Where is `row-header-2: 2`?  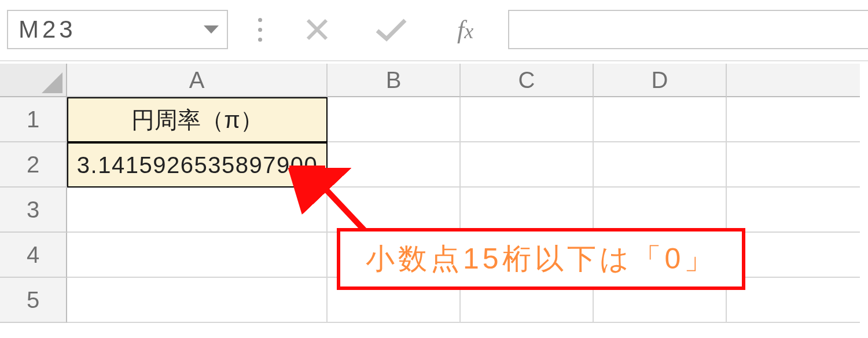
row-header-2: 2 is located at coordinates (34, 165).